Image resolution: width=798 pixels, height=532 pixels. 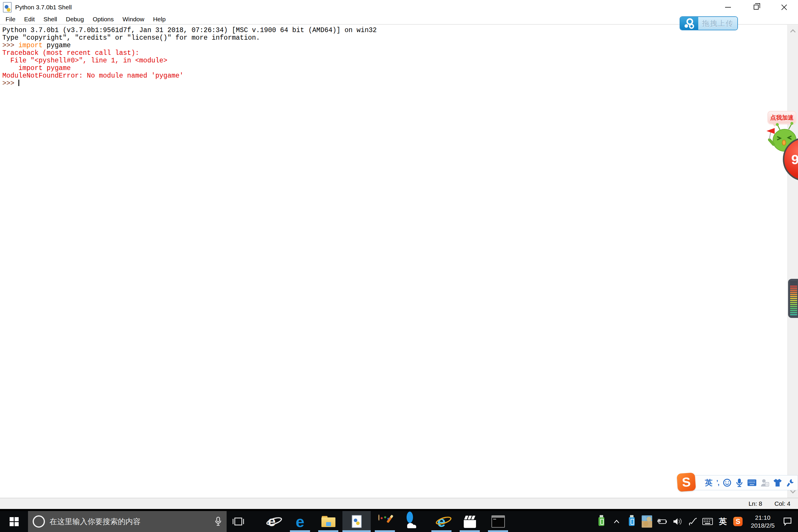 What do you see at coordinates (689, 23) in the screenshot?
I see `baidu-cloud-icon` at bounding box center [689, 23].